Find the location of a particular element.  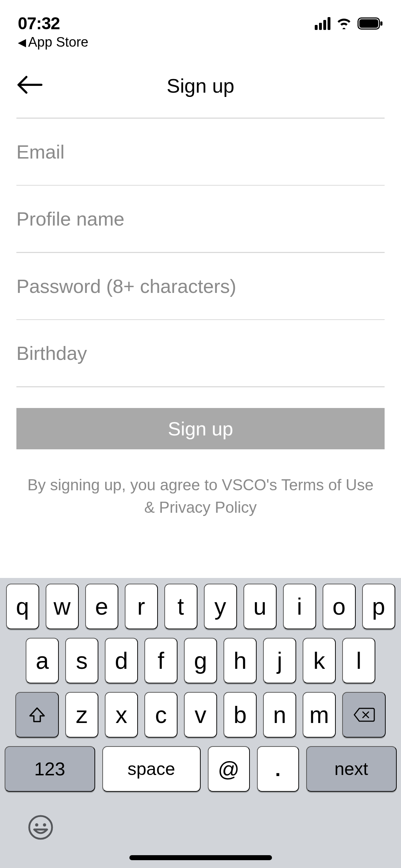

cellular-icon is located at coordinates (323, 24).